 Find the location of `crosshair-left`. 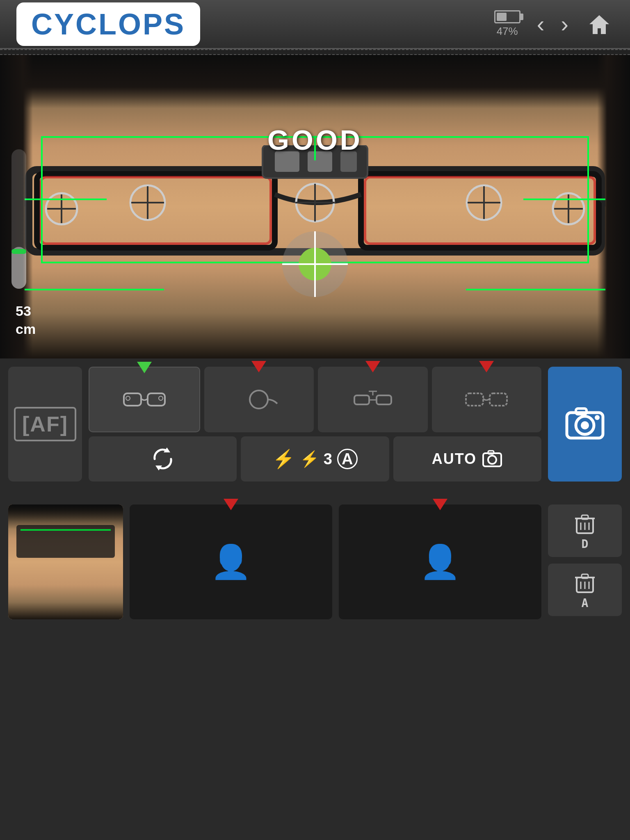

crosshair-left is located at coordinates (66, 199).